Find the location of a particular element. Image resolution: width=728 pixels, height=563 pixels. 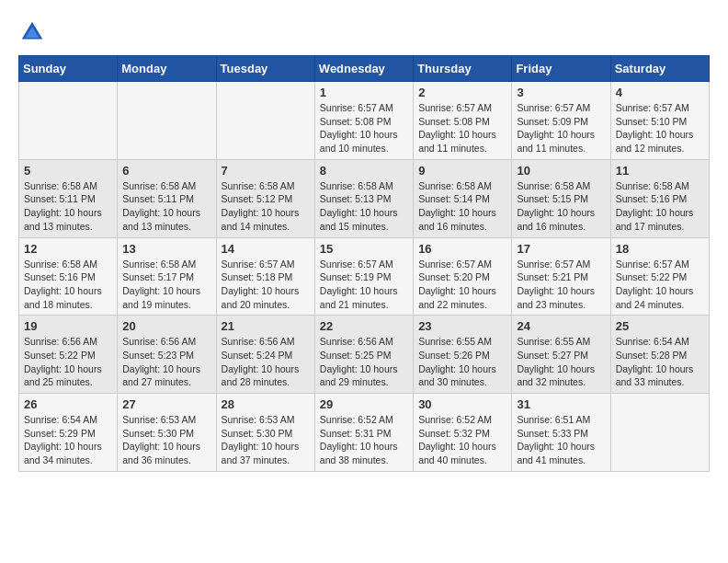

calendar-cell: 5Sunrise: 6:58 AM Sunset: 5:11 PM Daylig… is located at coordinates (68, 199).